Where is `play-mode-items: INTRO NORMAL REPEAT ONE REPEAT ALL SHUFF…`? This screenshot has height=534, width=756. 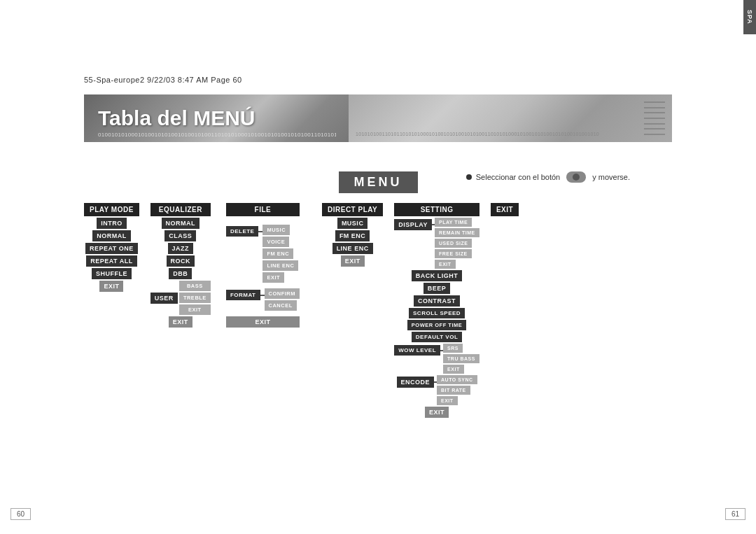 play-mode-items: INTRO NORMAL REPEAT ONE REPEAT ALL SHUFF… is located at coordinates (112, 255).